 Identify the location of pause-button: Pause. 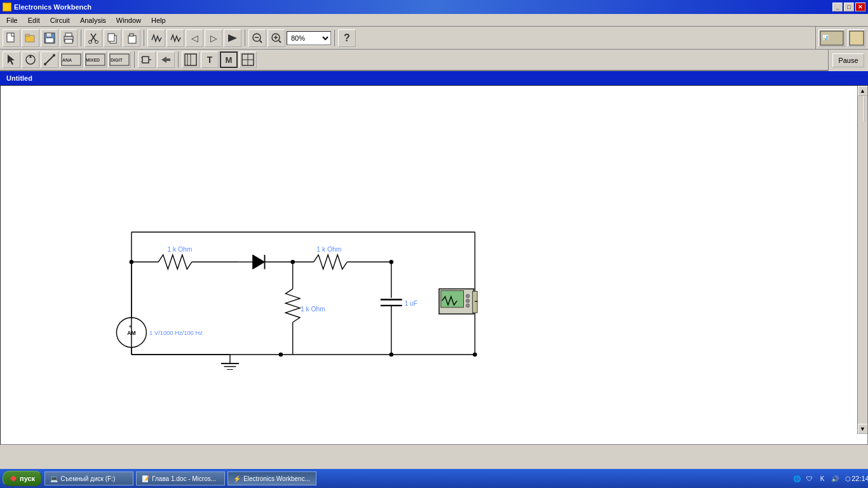
(848, 60).